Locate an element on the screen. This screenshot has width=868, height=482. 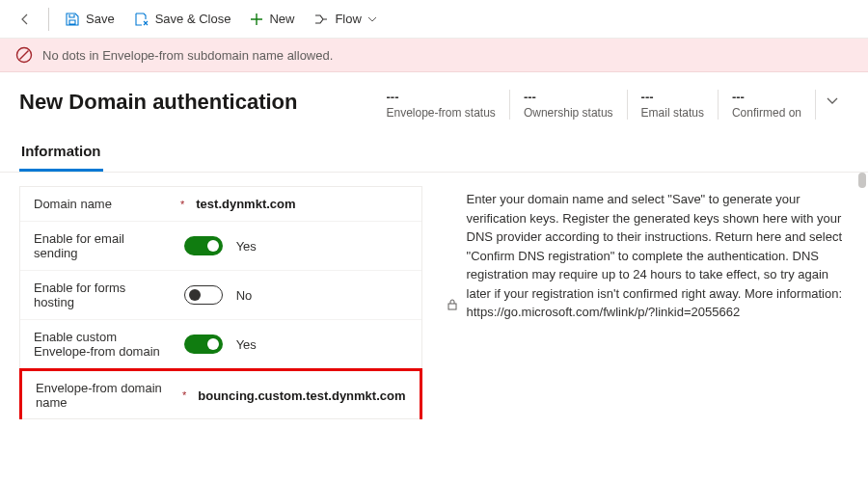
field-custom-envelope: Enable custom Envelope-from domain Yes is located at coordinates (221, 345).